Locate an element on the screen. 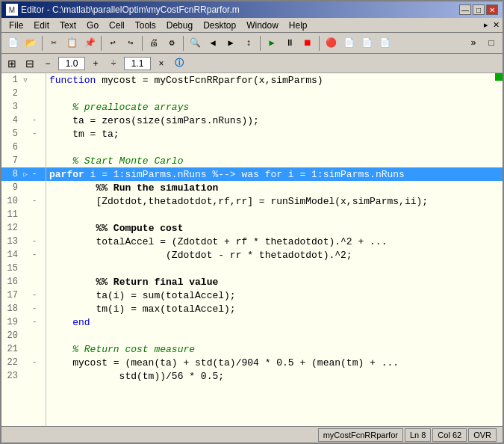 This screenshot has height=444, width=504. toolbar-overflow-button: » is located at coordinates (473, 43).